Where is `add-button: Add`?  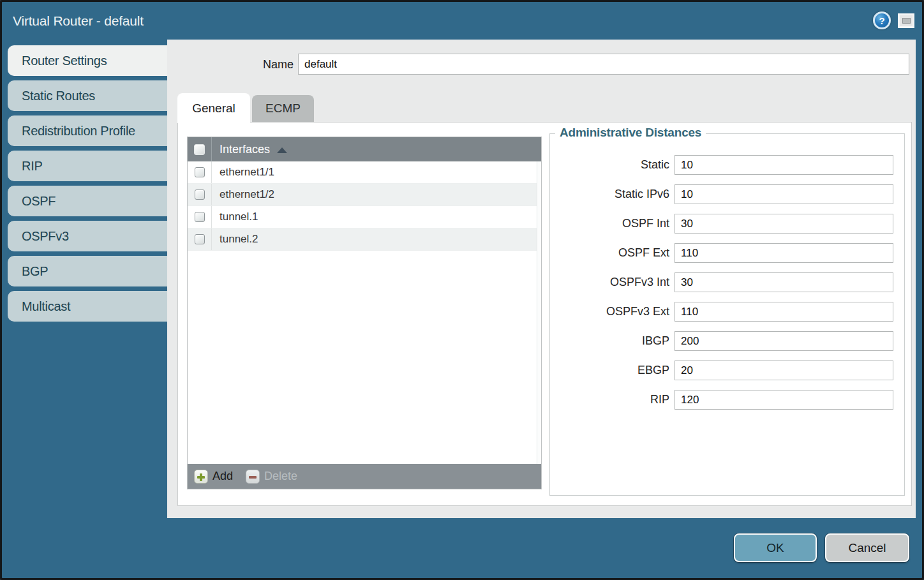 add-button: Add is located at coordinates (213, 477).